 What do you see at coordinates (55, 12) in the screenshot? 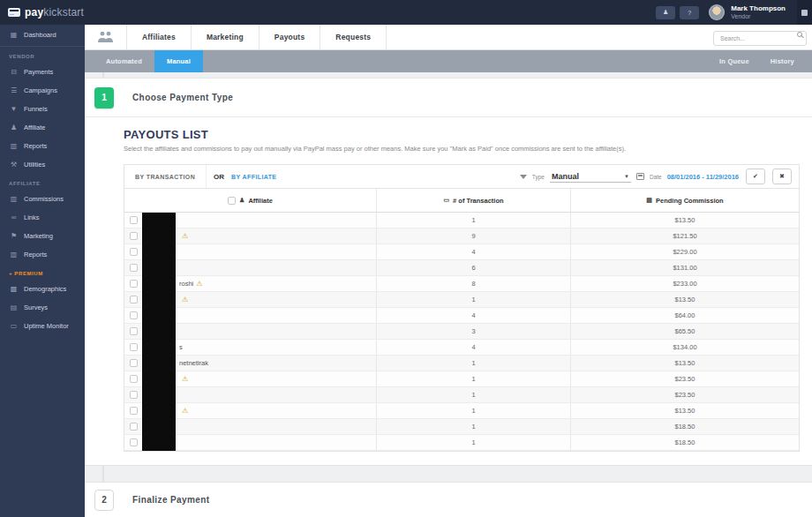
I see `brand-name: paykickstart` at bounding box center [55, 12].